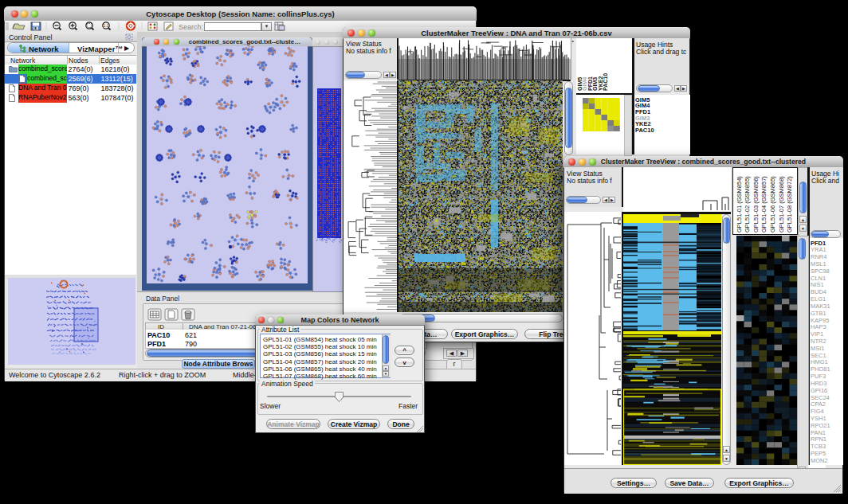  I want to click on svg-text: GPL51-08 (GSM872), so click(789, 204).